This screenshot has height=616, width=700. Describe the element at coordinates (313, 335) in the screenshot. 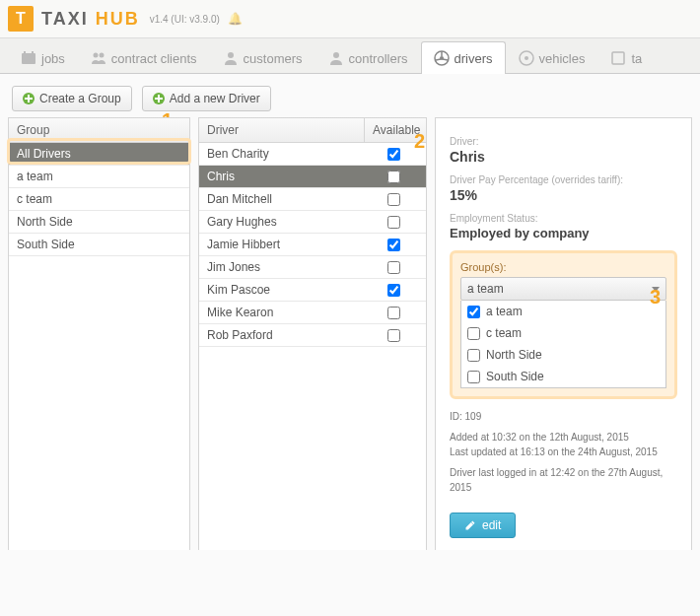

I see `driver-row: Rob Paxford` at that location.